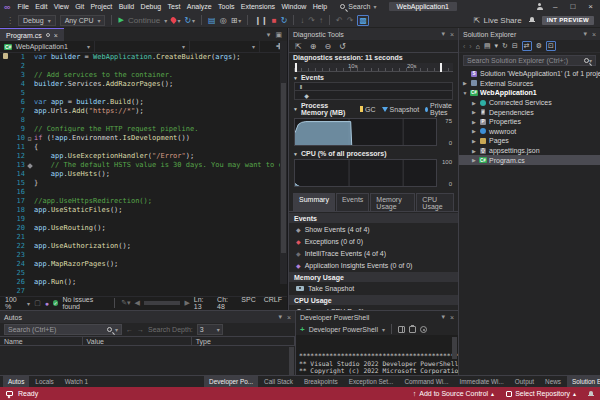  What do you see at coordinates (344, 330) in the screenshot?
I see `terminal-profile-label: Developer PowerShell` at bounding box center [344, 330].